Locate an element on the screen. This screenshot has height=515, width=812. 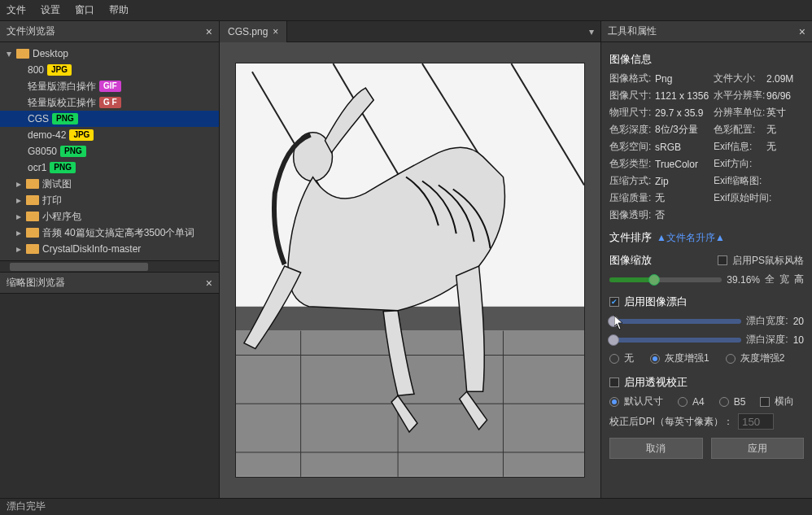
file-browser-title: 文件浏览器 is located at coordinates (31, 31).